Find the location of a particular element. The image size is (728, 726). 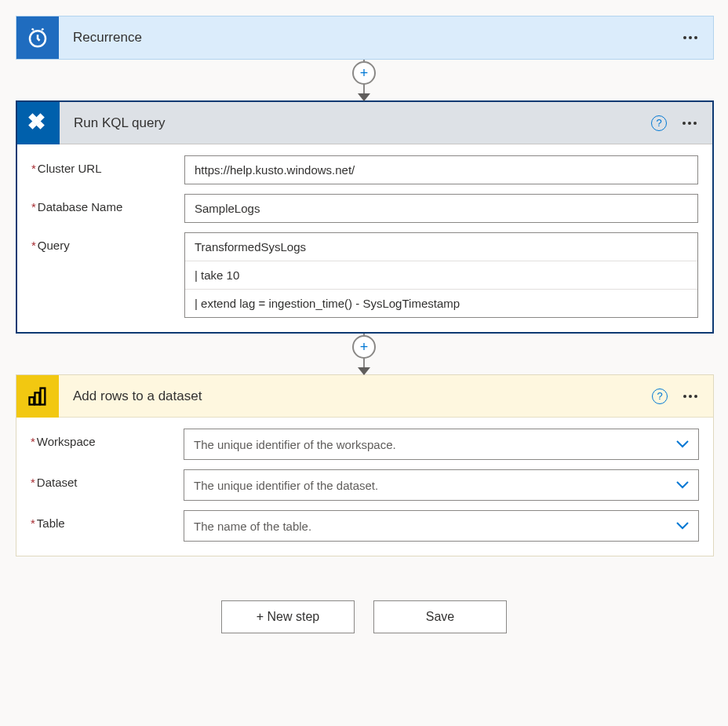

new-step-button: + New step is located at coordinates (288, 617).